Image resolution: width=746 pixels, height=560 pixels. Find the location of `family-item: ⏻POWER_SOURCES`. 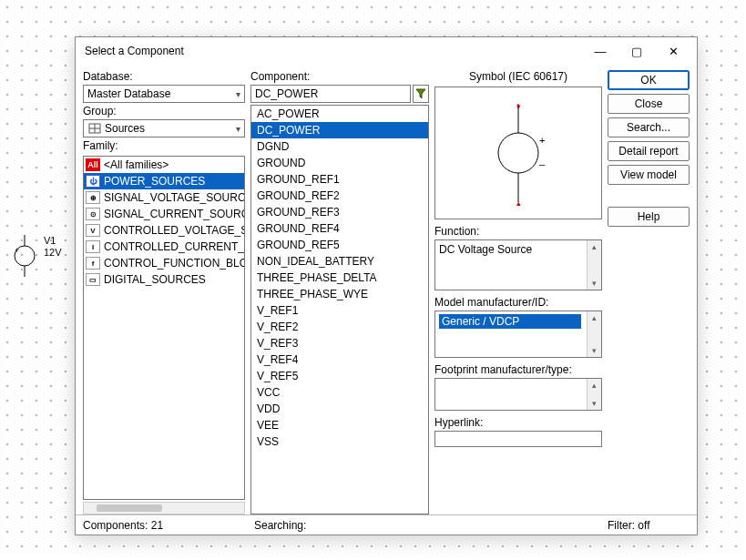

family-item: ⏻POWER_SOURCES is located at coordinates (164, 181).